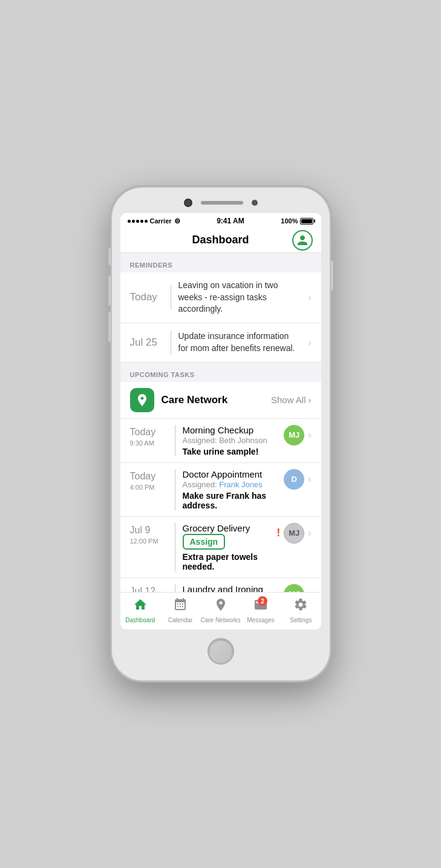 Image resolution: width=441 pixels, height=868 pixels. Describe the element at coordinates (294, 435) in the screenshot. I see `avatar-1: MJ` at that location.